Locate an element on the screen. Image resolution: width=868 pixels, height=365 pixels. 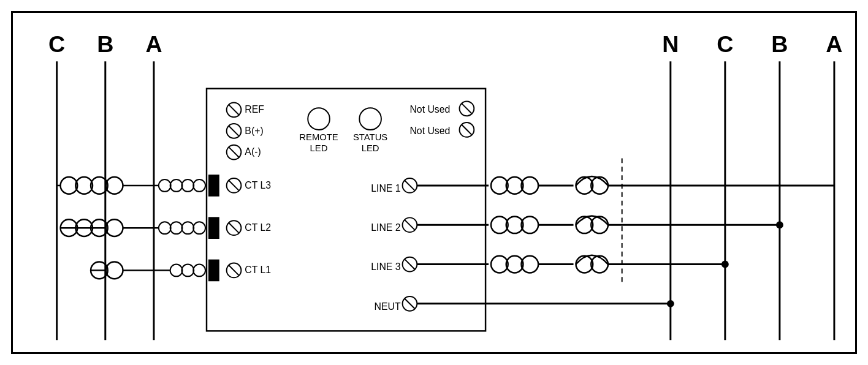
label-a-minus: A(-) is located at coordinates (253, 152).